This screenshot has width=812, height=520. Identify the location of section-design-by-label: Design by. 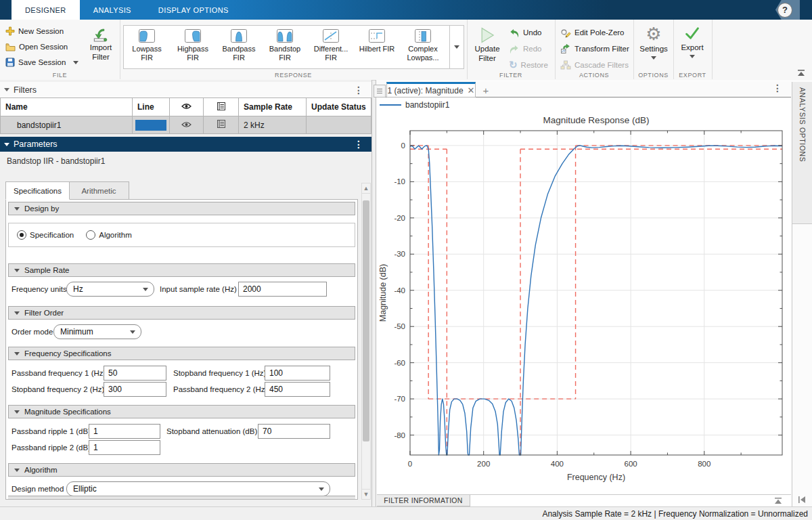
(42, 209).